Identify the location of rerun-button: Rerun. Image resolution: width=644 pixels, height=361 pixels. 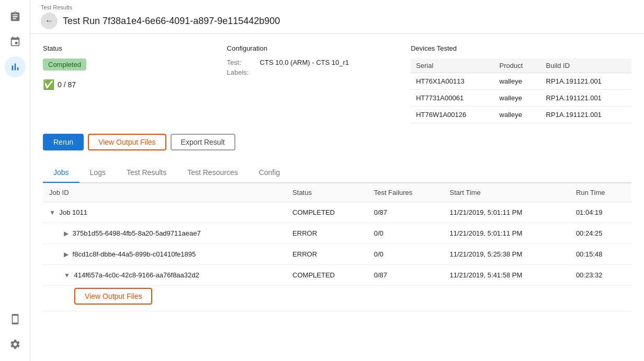
(63, 142).